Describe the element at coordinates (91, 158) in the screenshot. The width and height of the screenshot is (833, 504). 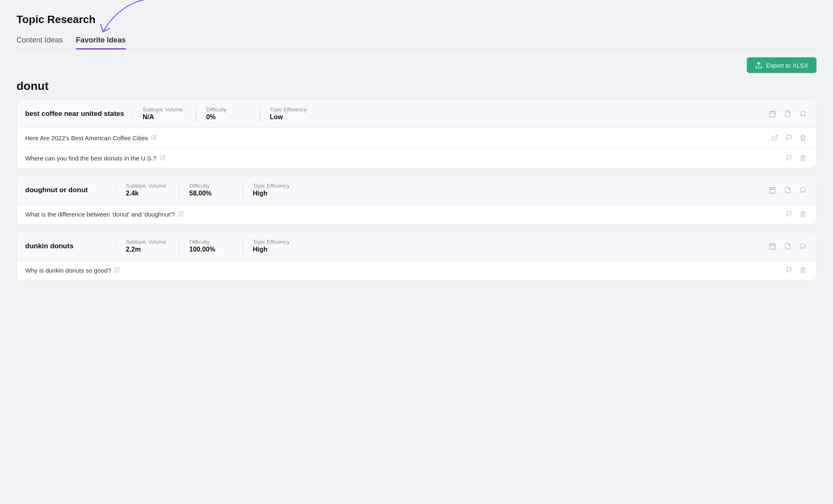
I see `card-1-row-2-label: Where can you find the best donuts in th…` at that location.